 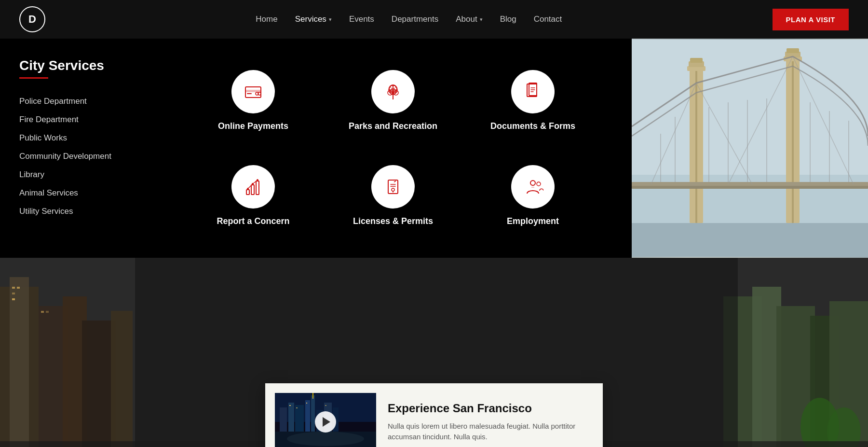 I want to click on chevron-down-icon: ▾, so click(x=330, y=19).